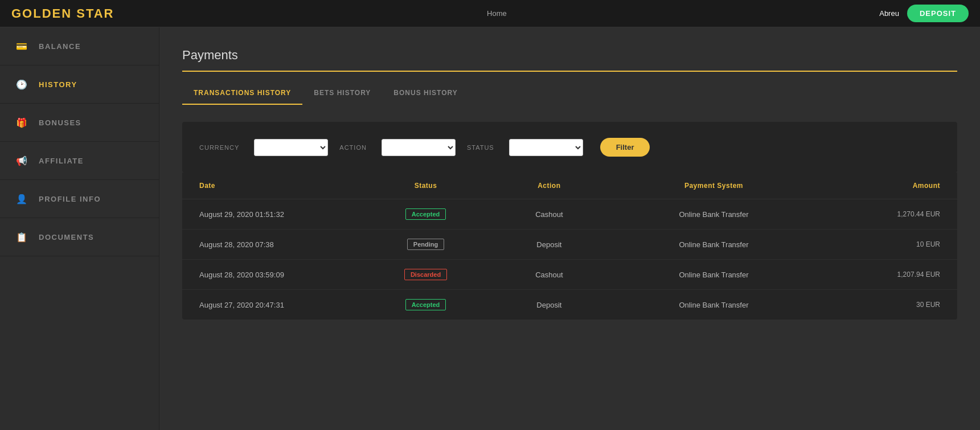  I want to click on logo-golden: GOLDEN, so click(42, 14).